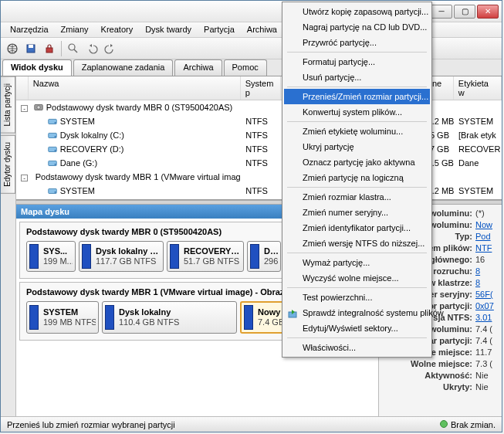 The width and height of the screenshot is (504, 434). I want to click on context-menu-item: Formatuj partycję..., so click(357, 62).